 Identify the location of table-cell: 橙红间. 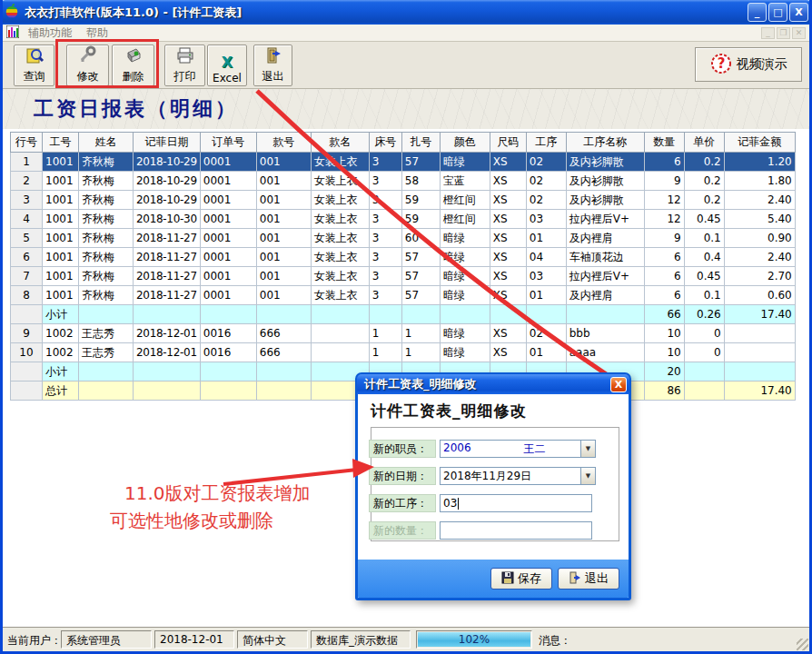
(465, 200).